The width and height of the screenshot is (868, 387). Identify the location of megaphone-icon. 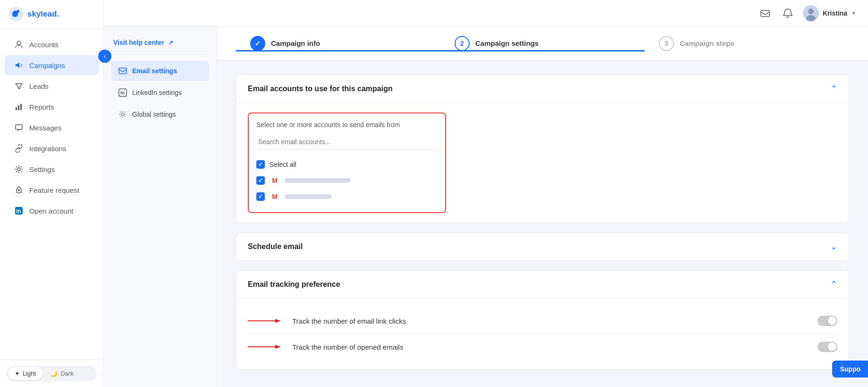
(19, 65).